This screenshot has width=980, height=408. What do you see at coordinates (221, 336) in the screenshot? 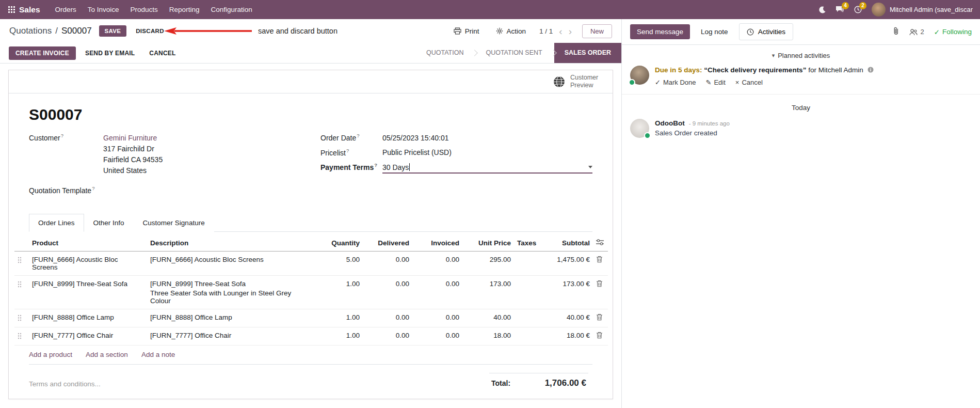
I see `cell-description: [FURN_7777] Office Chair` at bounding box center [221, 336].